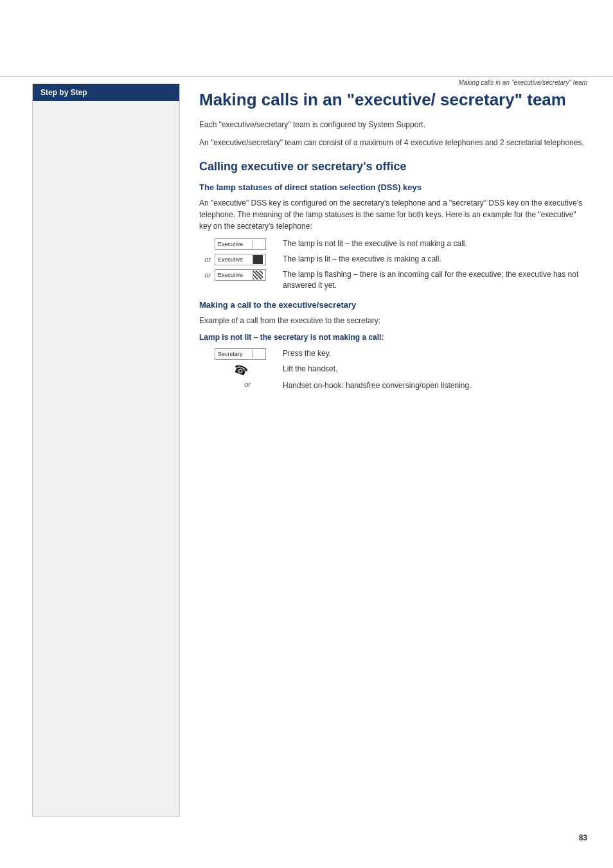  Describe the element at coordinates (205, 275) in the screenshot. I see `lamp-or-3: or` at that location.